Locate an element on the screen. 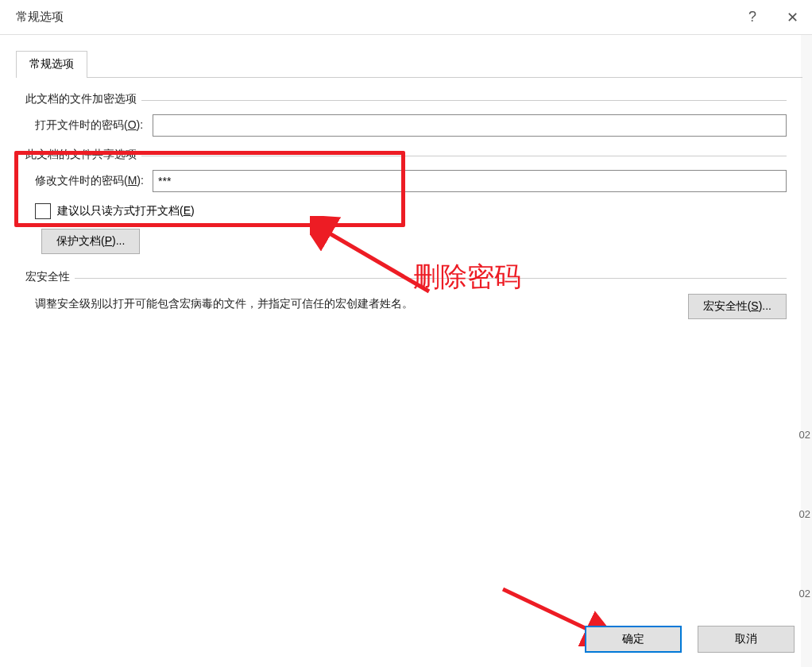  label-modify-password: 修改文件时的密码(M): is located at coordinates (89, 181).